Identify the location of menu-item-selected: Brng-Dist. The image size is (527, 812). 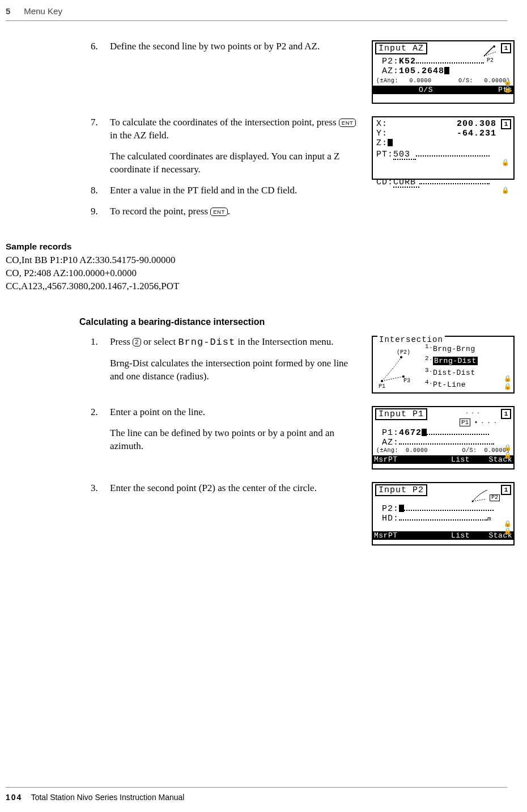
(456, 361).